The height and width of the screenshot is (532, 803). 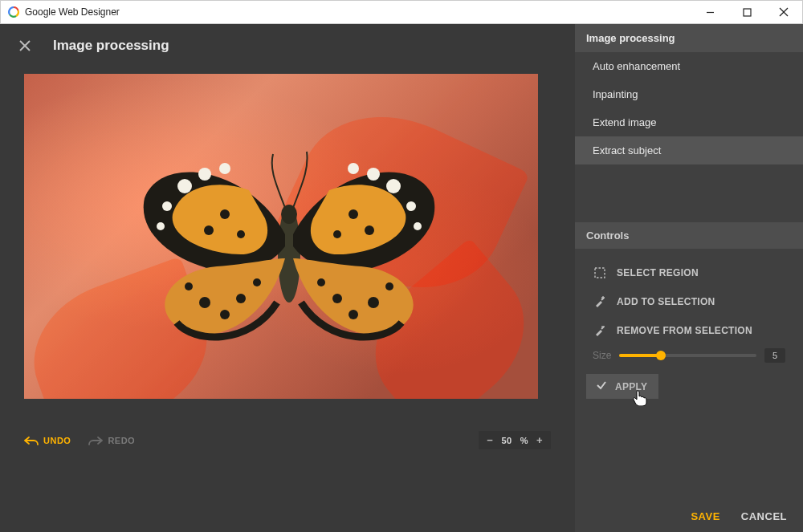 What do you see at coordinates (689, 331) in the screenshot?
I see `remove-from-selection-button: REMOVE FROM SELECTION` at bounding box center [689, 331].